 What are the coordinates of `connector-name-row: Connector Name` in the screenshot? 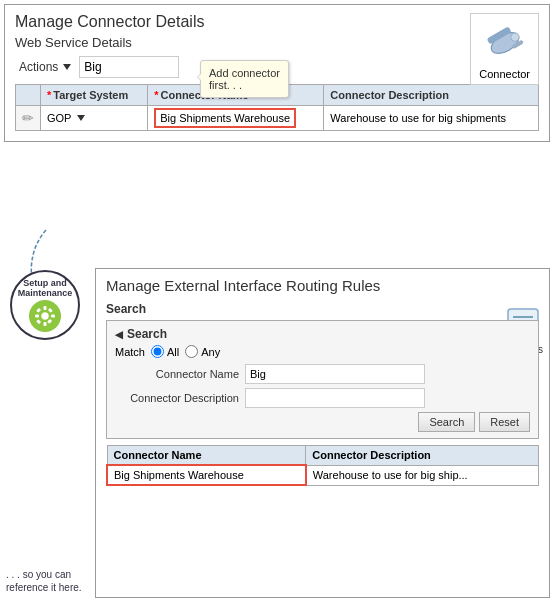 It's located at (322, 374).